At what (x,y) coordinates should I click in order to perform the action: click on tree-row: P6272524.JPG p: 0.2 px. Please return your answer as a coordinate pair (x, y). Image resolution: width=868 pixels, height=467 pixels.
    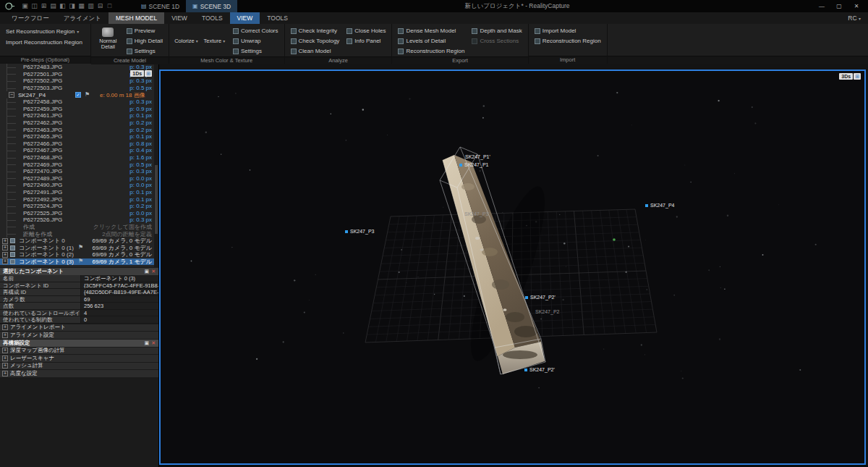
    Looking at the image, I should click on (80, 206).